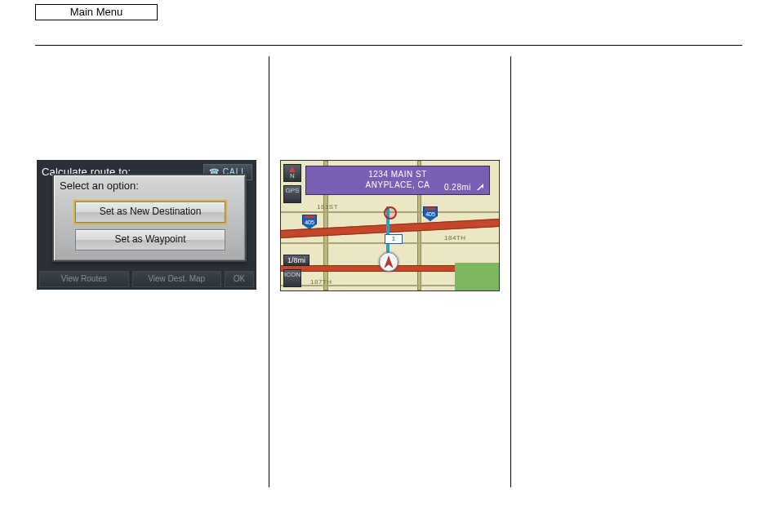 The width and height of the screenshot is (779, 532). Describe the element at coordinates (390, 213) in the screenshot. I see `destination-marker-icon` at that location.